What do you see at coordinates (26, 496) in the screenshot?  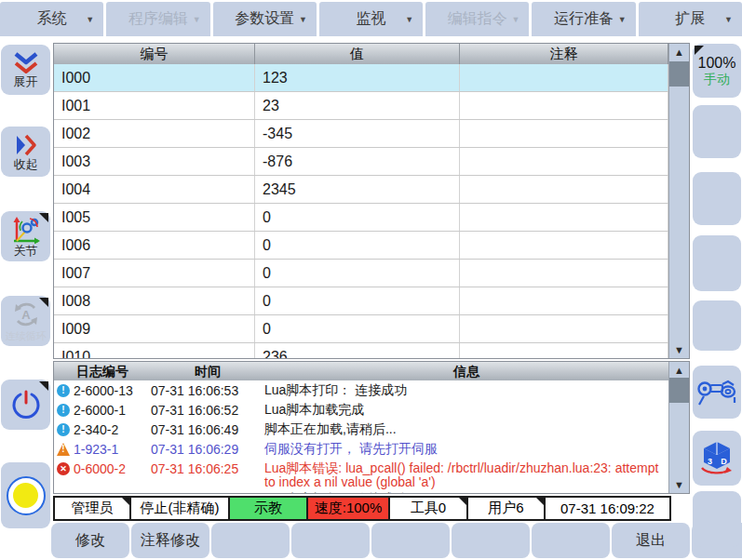 I see `servo-indicator-icon` at bounding box center [26, 496].